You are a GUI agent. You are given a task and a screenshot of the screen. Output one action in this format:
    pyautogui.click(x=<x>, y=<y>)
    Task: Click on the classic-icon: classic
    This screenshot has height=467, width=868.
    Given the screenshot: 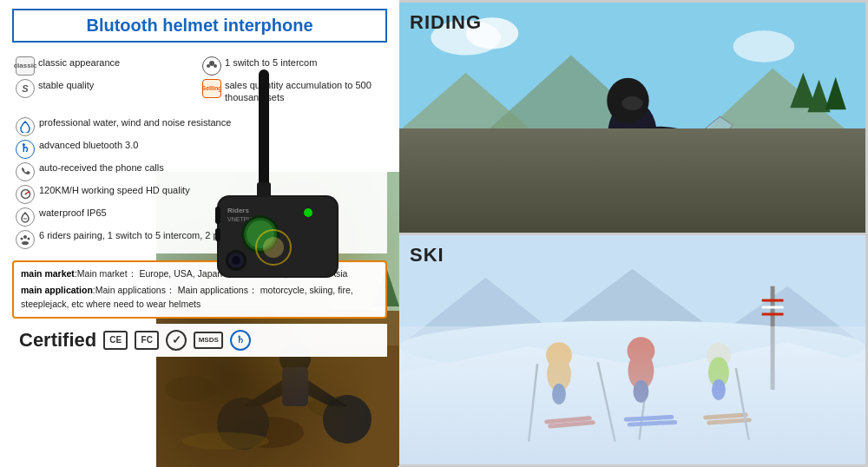 What is the action you would take?
    pyautogui.click(x=25, y=66)
    